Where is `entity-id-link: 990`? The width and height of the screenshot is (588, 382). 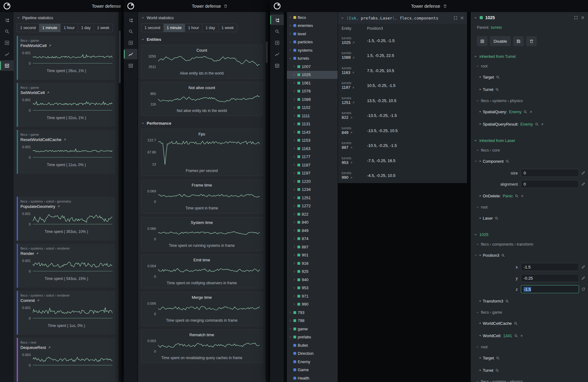 entity-id-link: 990 is located at coordinates (345, 178).